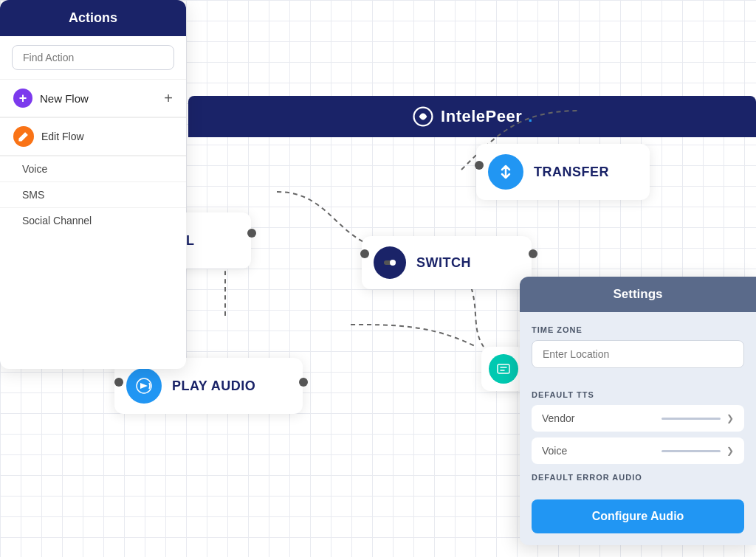  What do you see at coordinates (93, 136) in the screenshot?
I see `edit-flow-item: Edit Flow` at bounding box center [93, 136].